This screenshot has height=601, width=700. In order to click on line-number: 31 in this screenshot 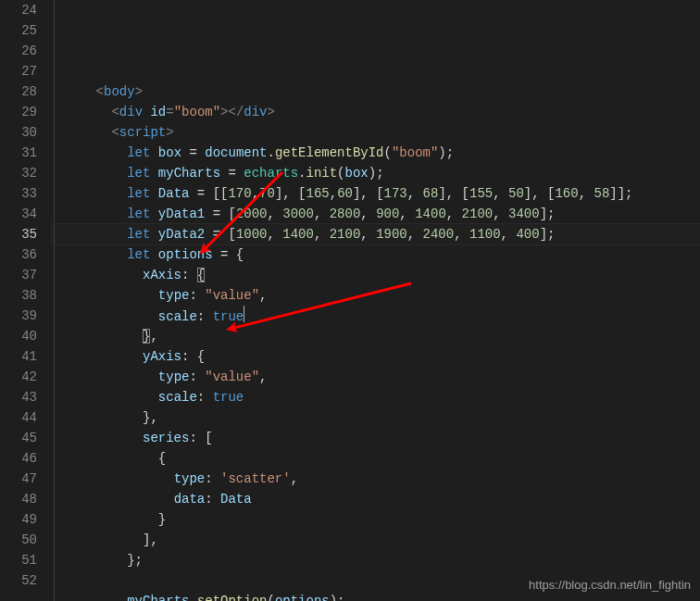, I will do `click(19, 153)`.